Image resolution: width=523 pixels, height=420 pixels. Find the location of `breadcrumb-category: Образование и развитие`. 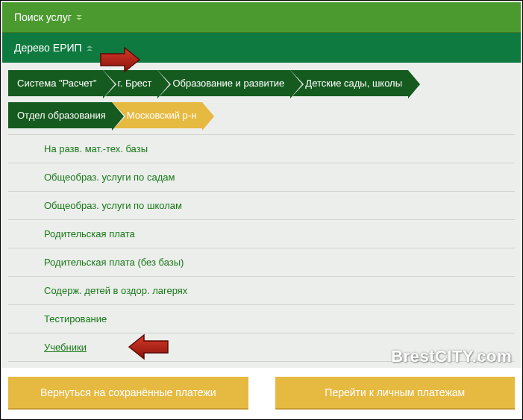

breadcrumb-category: Образование и развитие is located at coordinates (224, 84).